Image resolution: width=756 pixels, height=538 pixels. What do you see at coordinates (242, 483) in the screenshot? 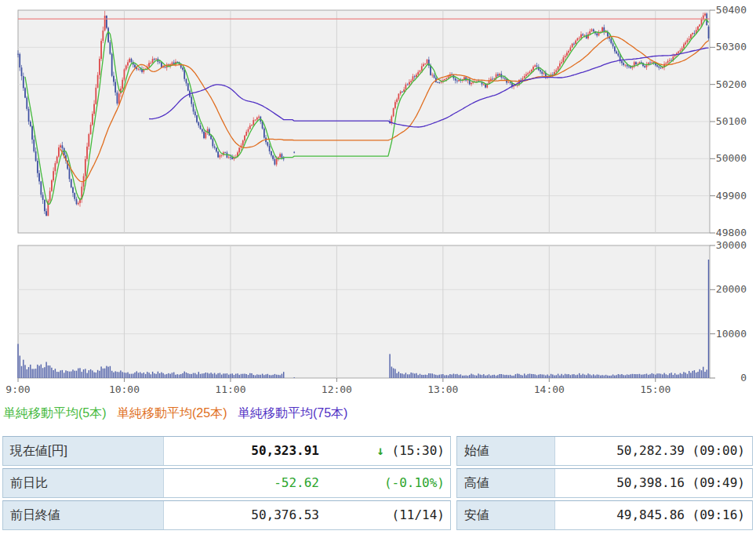
I see `change-value: -52.62` at bounding box center [242, 483].